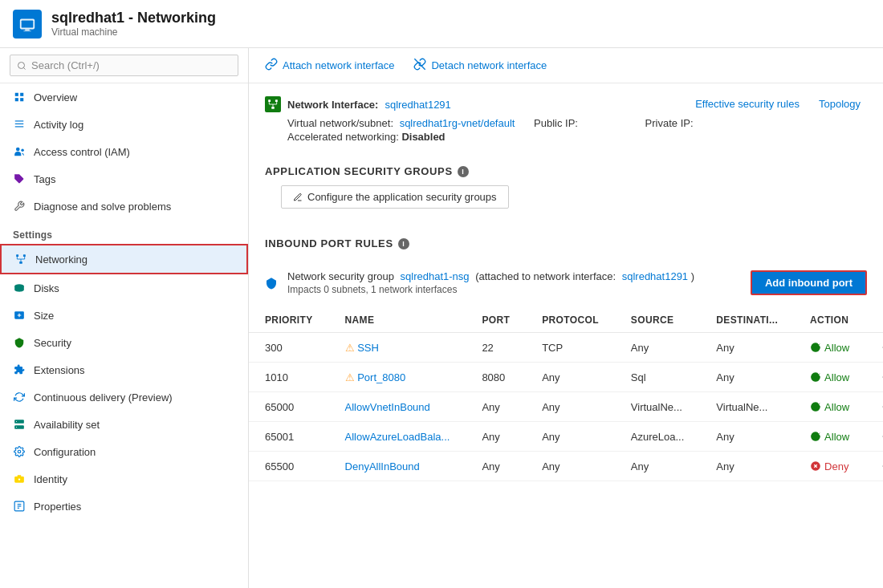 This screenshot has width=883, height=588. I want to click on sidebar-item-tags: Tags, so click(124, 179).